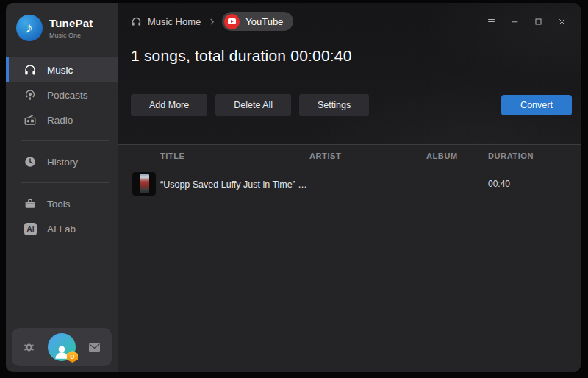 The height and width of the screenshot is (378, 588). What do you see at coordinates (31, 229) in the screenshot?
I see `ai-icon: Ai` at bounding box center [31, 229].